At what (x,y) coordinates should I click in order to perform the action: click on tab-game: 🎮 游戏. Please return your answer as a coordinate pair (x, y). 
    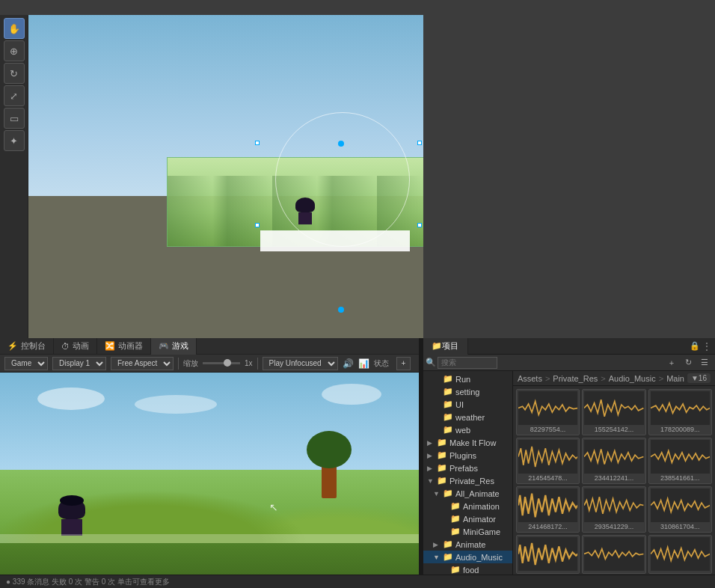
    Looking at the image, I should click on (174, 346).